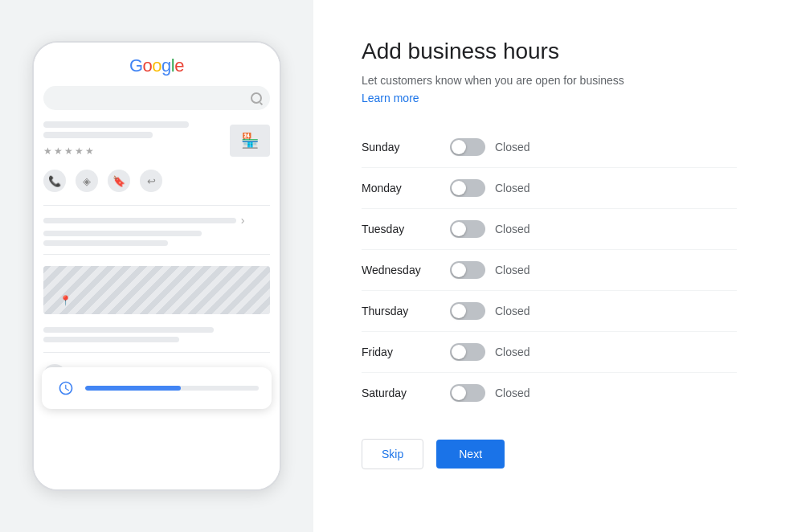 The width and height of the screenshot is (785, 532). Describe the element at coordinates (406, 311) in the screenshot. I see `day-label-thursday: Thursday` at that location.